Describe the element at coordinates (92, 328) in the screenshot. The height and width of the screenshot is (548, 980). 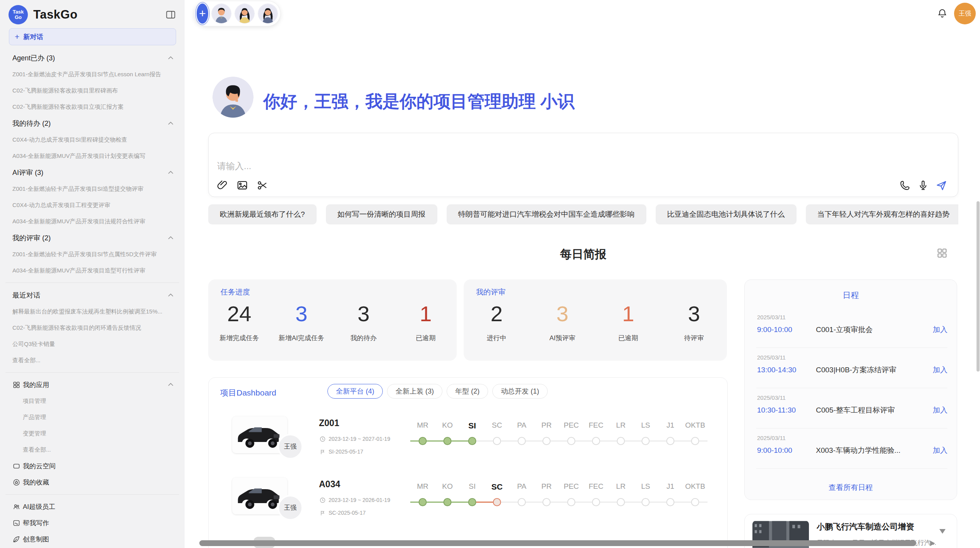
I see `recent-chat-item: C02-飞腾新能源轻客改款项目的闭环通告反馈情况` at that location.